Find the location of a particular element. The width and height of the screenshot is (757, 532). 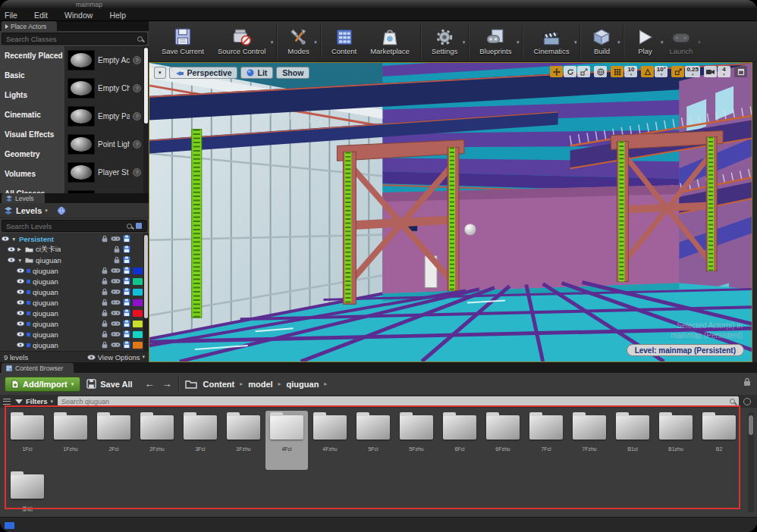

scale-tool-button is located at coordinates (584, 71).